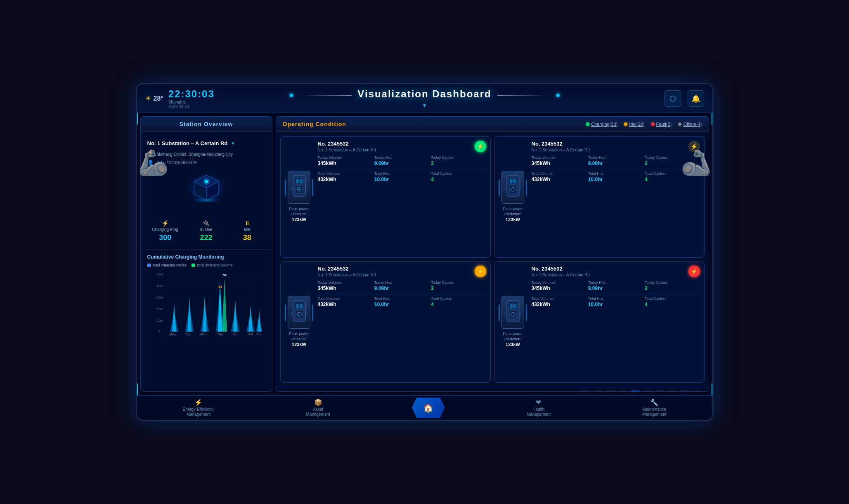 The height and width of the screenshot is (504, 849). What do you see at coordinates (160, 321) in the screenshot?
I see `svg-text: 10.0` at bounding box center [160, 321].